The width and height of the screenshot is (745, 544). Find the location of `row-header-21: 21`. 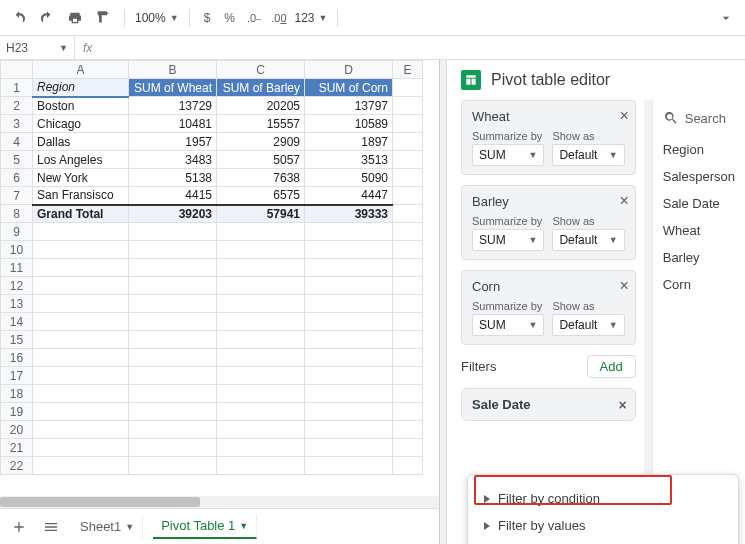

row-header-21: 21 is located at coordinates (17, 448).